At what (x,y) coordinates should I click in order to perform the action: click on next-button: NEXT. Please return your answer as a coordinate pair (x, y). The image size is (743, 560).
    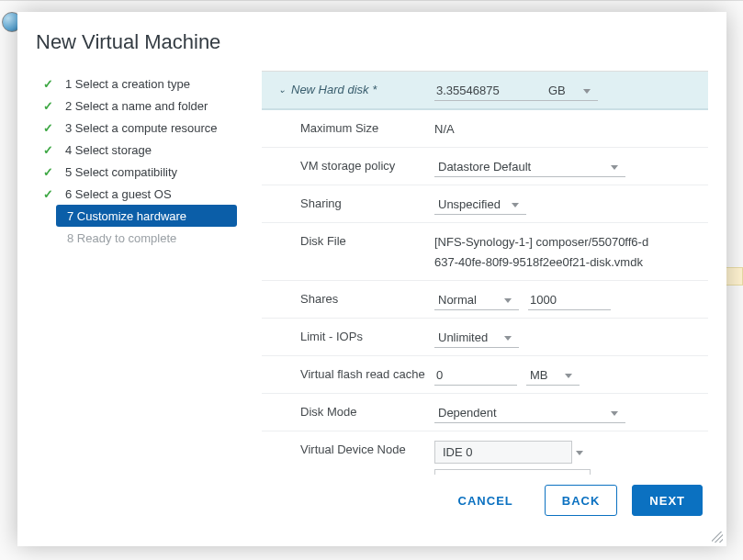
    Looking at the image, I should click on (667, 500).